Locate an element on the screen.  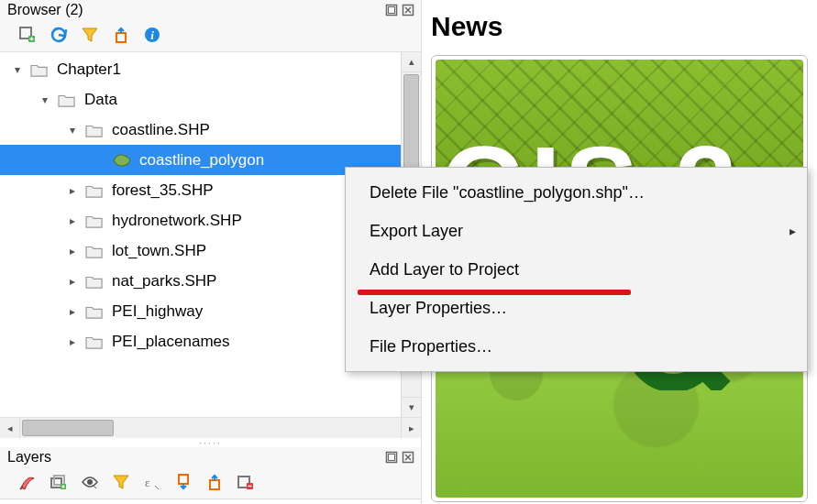
add-layer-icon is located at coordinates (28, 35).